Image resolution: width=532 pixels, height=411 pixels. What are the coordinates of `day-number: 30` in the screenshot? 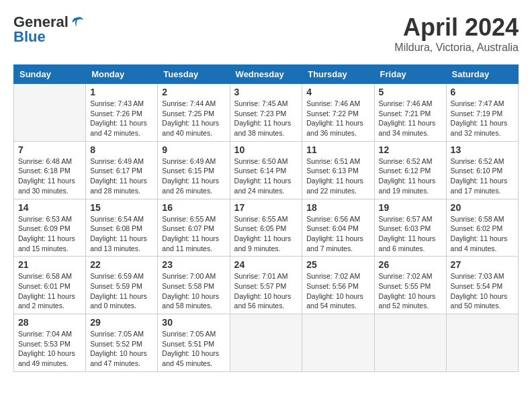 It's located at (193, 322).